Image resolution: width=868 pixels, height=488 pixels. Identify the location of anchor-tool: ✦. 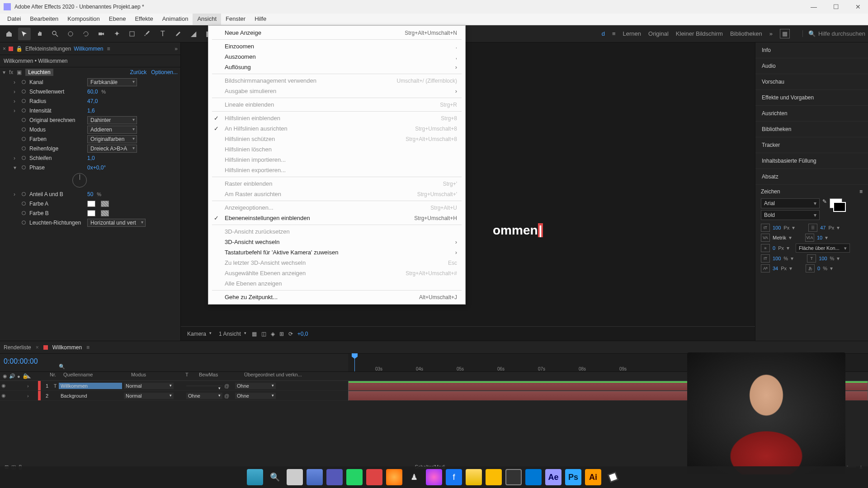
(117, 34).